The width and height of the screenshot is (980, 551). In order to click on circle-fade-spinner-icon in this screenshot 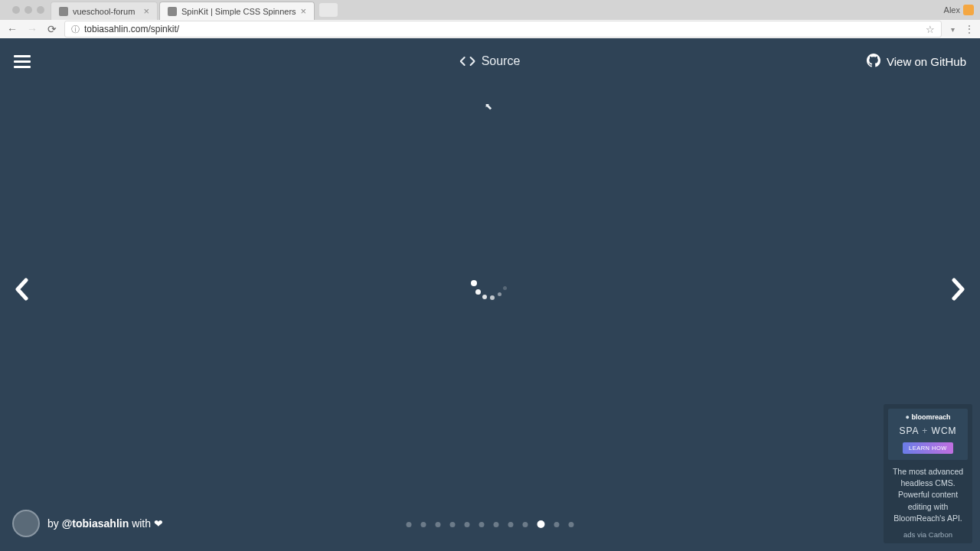, I will do `click(490, 295)`.